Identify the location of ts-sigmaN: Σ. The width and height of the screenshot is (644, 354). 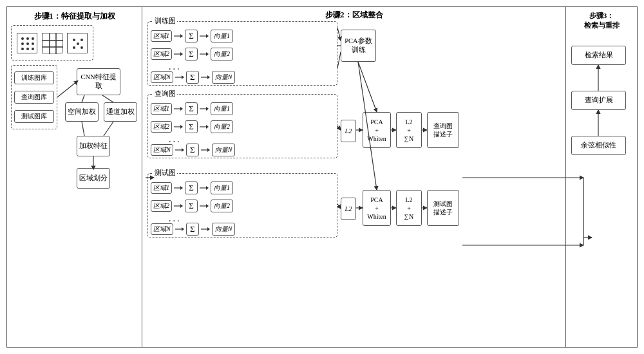
(193, 229).